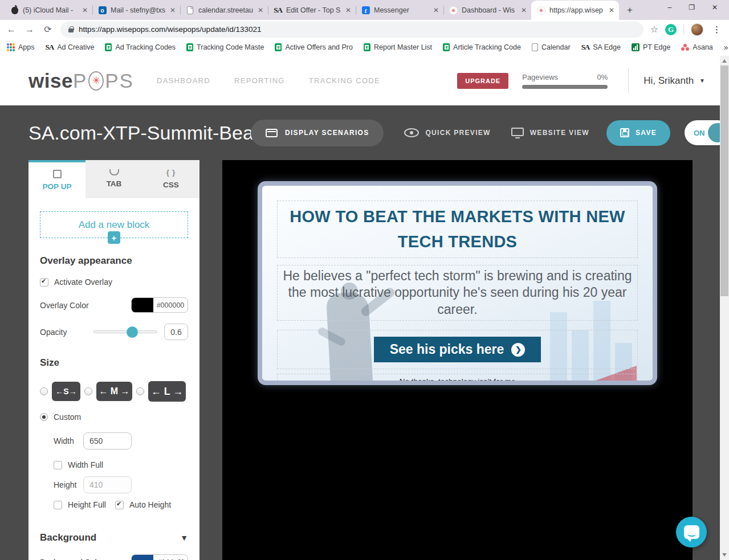 The width and height of the screenshot is (729, 560). What do you see at coordinates (483, 81) in the screenshot?
I see `upgrade-button: UPGRADE` at bounding box center [483, 81].